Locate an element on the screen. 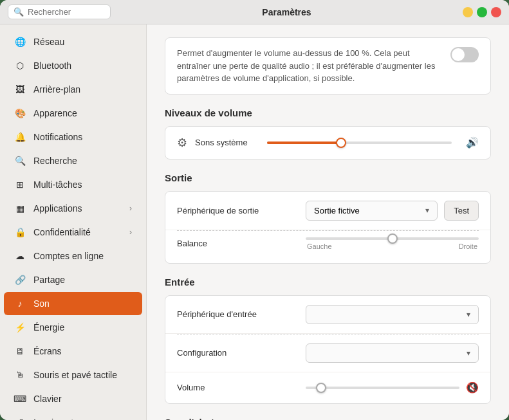  volume-entree-label: Volume is located at coordinates (241, 387).